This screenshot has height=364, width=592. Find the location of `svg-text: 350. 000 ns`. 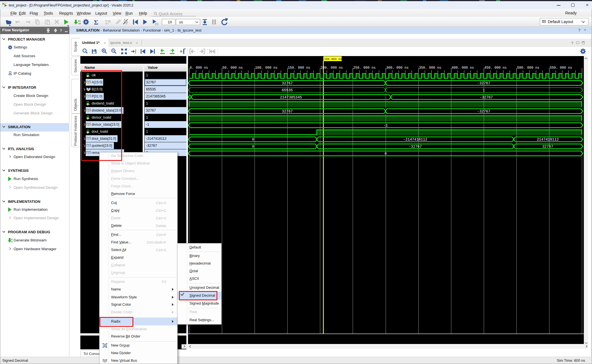

svg-text: 350. 000 ns is located at coordinates (430, 68).